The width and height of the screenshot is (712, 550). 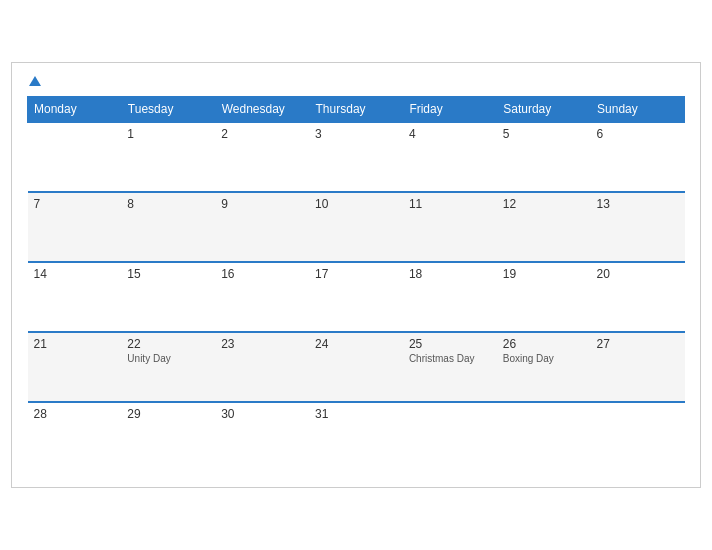 I want to click on calendar-cell: 18, so click(x=450, y=297).